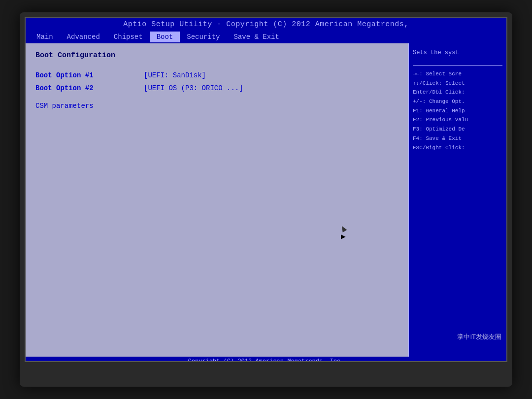 This screenshot has height=399, width=532. What do you see at coordinates (45, 37) in the screenshot?
I see `nav-main: Main` at bounding box center [45, 37].